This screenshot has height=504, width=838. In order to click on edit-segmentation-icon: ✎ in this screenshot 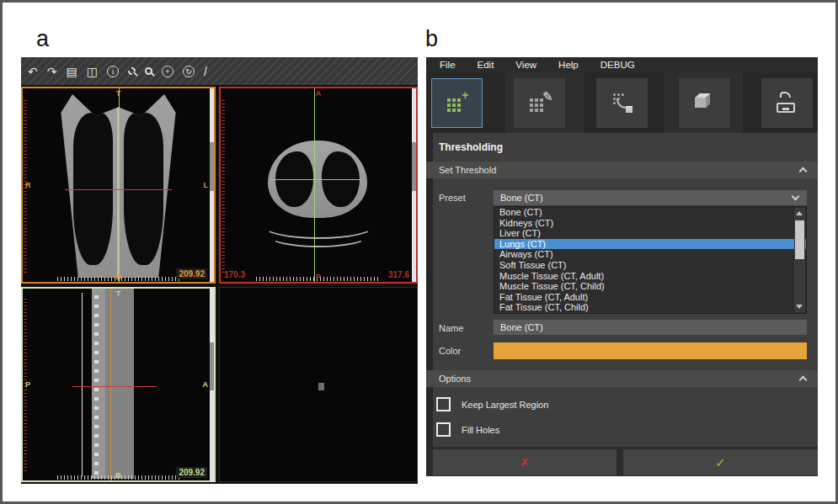, I will do `click(540, 103)`.